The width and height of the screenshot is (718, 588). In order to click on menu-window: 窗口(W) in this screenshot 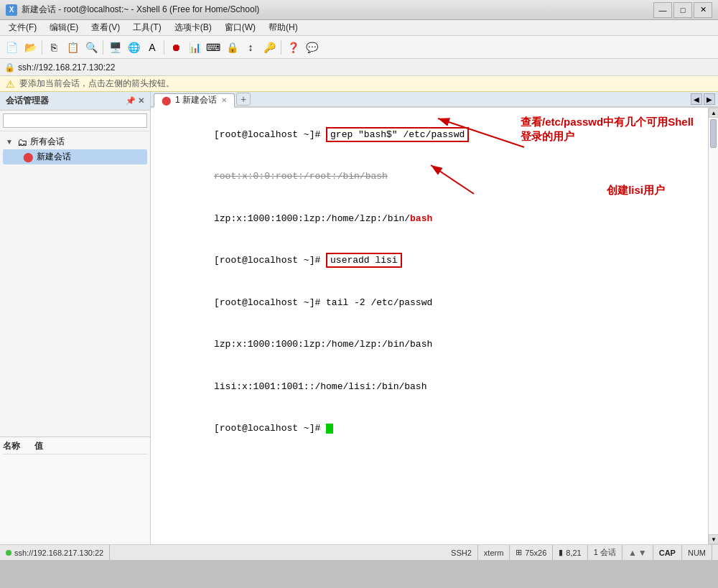, I will do `click(240, 27)`.